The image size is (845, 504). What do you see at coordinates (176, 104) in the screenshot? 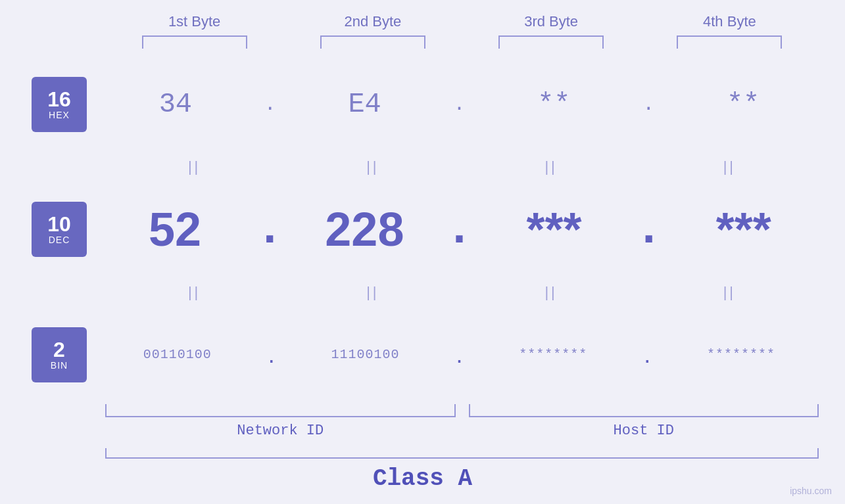
I see `hex-byte1-value: 34` at bounding box center [176, 104].